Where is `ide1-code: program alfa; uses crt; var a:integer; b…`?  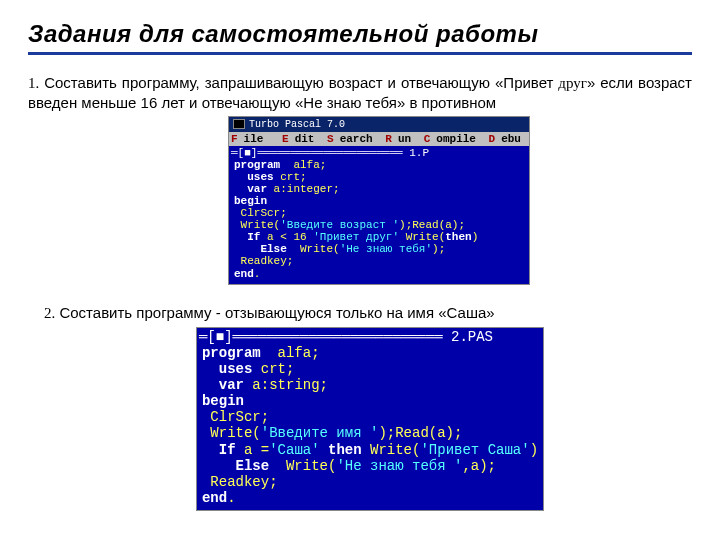
ide1-code: program alfa; uses crt; var a:integer; b… is located at coordinates (379, 220).